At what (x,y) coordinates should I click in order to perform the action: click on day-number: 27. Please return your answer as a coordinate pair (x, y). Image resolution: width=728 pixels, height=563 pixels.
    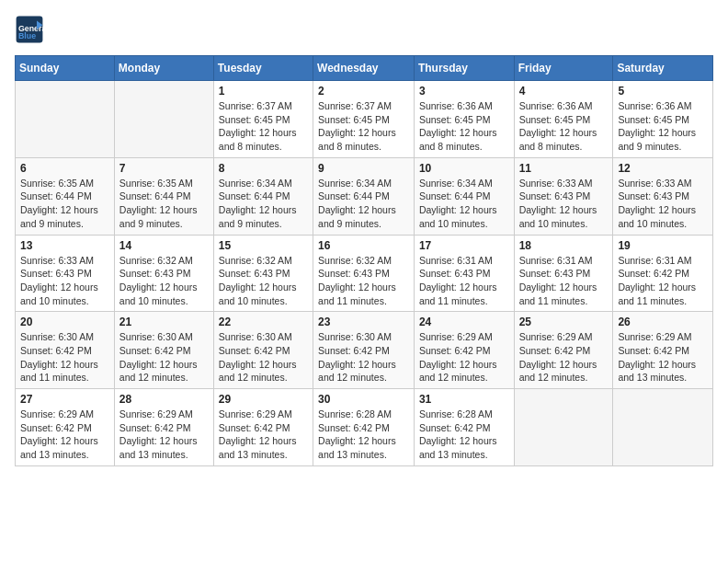
    Looking at the image, I should click on (64, 399).